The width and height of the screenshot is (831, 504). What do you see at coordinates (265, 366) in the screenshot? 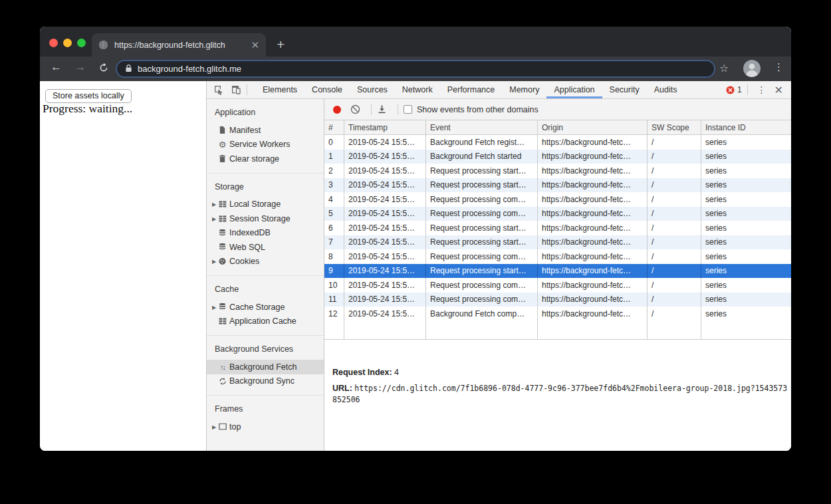
I see `sidebar-section-background-services: Background Services↑↓Background FetchBac…` at bounding box center [265, 366].